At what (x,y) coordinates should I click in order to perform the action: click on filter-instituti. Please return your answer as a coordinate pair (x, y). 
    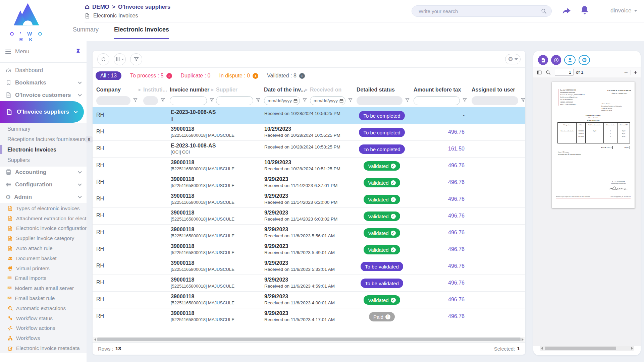
    Looking at the image, I should click on (151, 101).